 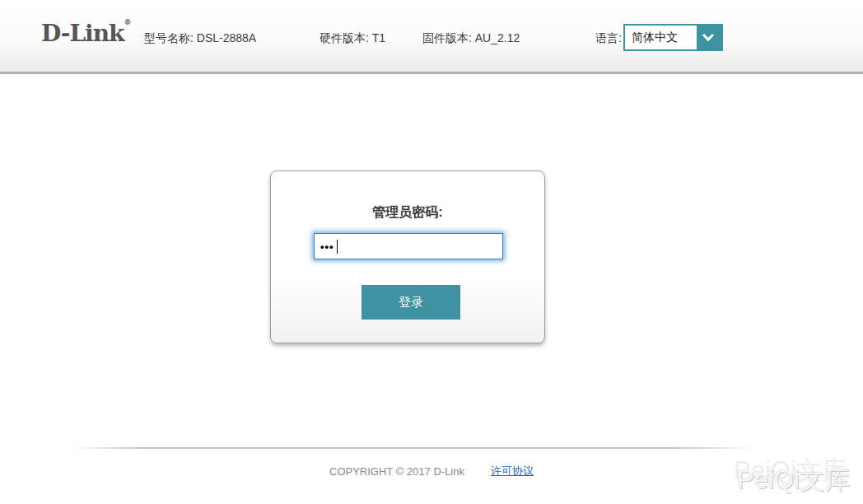 I want to click on admin-password-label: 管理员密码:, so click(x=408, y=212).